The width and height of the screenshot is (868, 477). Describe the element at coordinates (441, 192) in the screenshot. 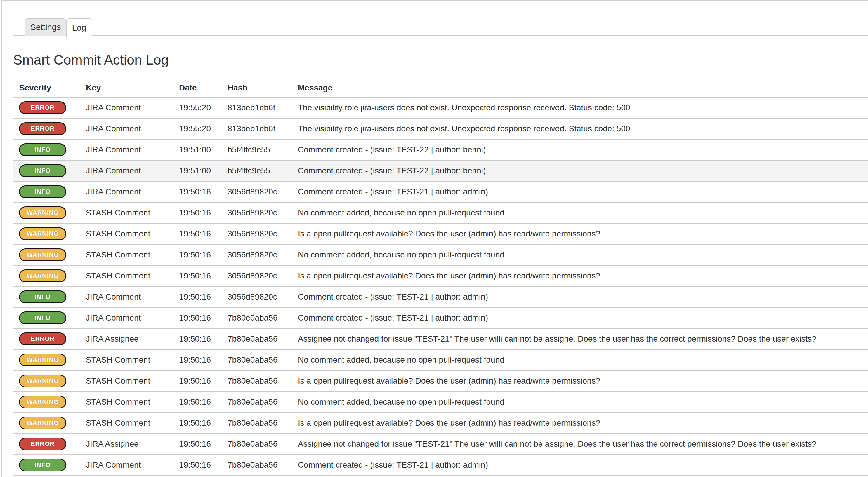

I see `table-row: INFOJIRA Comment19:50:163056d89820cComme…` at that location.